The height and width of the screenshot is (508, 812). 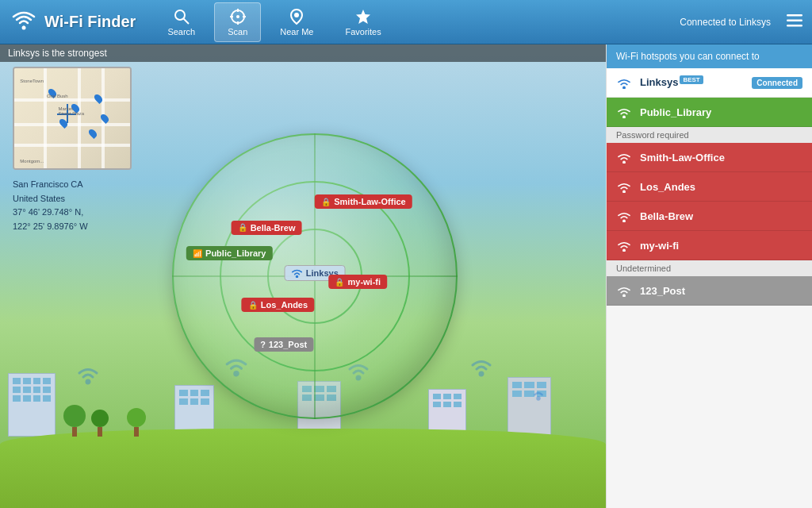 I want to click on menu-icon, so click(x=795, y=22).